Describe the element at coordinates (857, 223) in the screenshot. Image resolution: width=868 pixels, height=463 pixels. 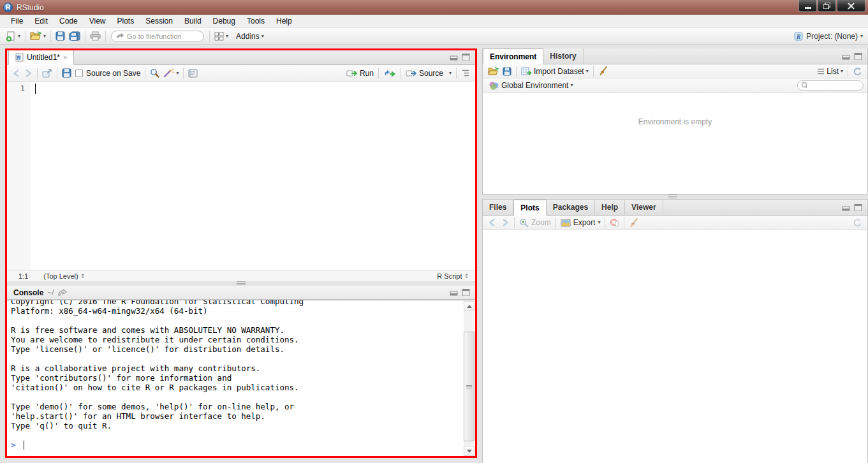
I see `refresh-plots-button` at that location.